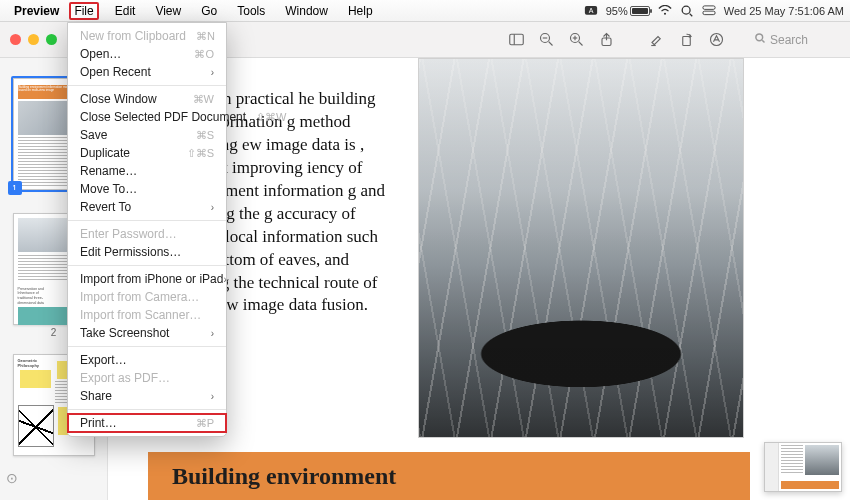  Describe the element at coordinates (147, 396) in the screenshot. I see `file-menu-share: Share›` at that location.